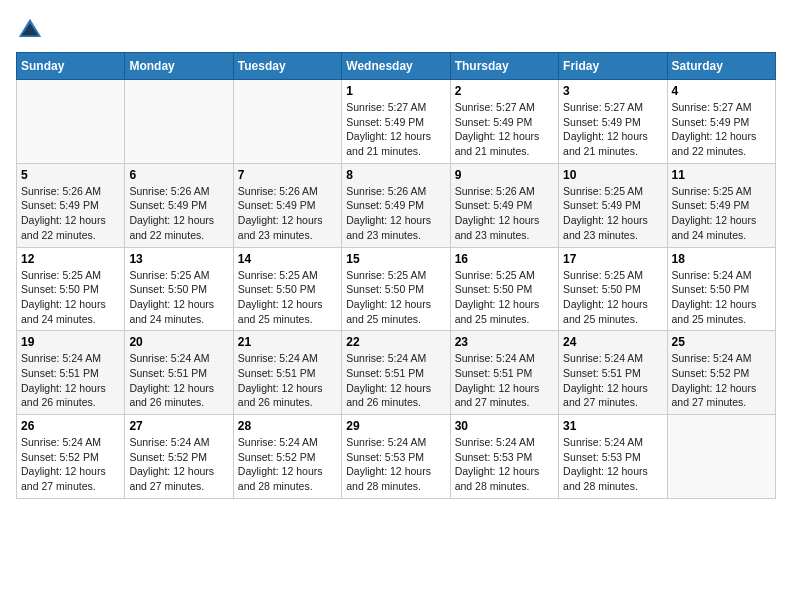 The image size is (792, 612). Describe the element at coordinates (504, 205) in the screenshot. I see `calendar-day-cell: 9Sunrise: 5:26 AMSunset: 5:49 PMDaylight…` at that location.